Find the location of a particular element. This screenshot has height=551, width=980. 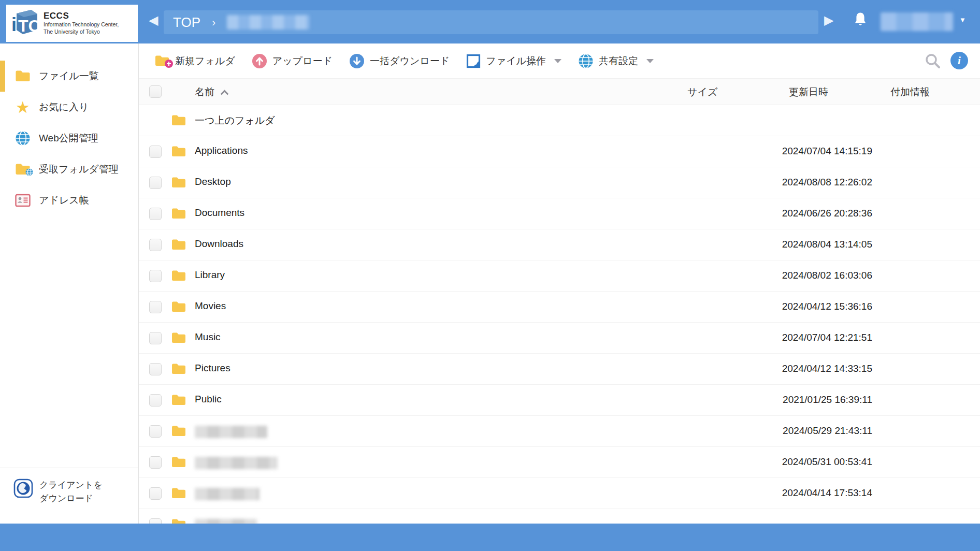

share-settings-label: 共有設定 is located at coordinates (618, 61).